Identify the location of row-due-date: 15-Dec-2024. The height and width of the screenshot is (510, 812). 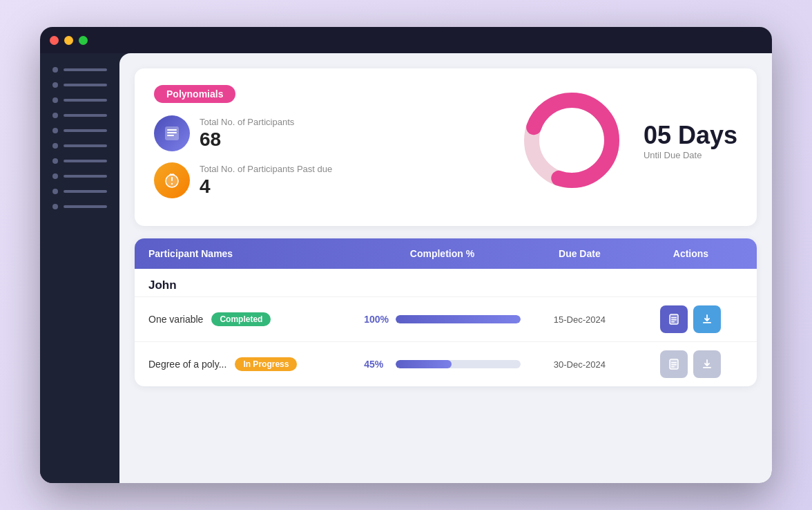
(580, 319).